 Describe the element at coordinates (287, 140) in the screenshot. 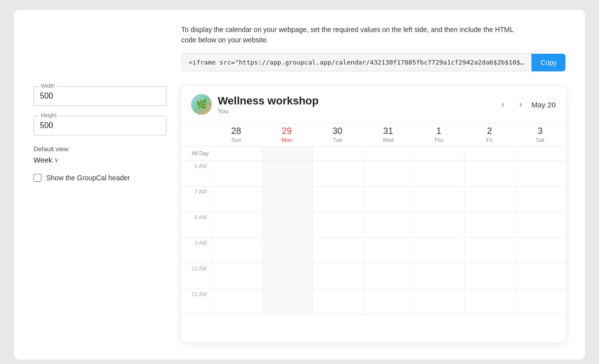

I see `day-name-1: Mon` at that location.